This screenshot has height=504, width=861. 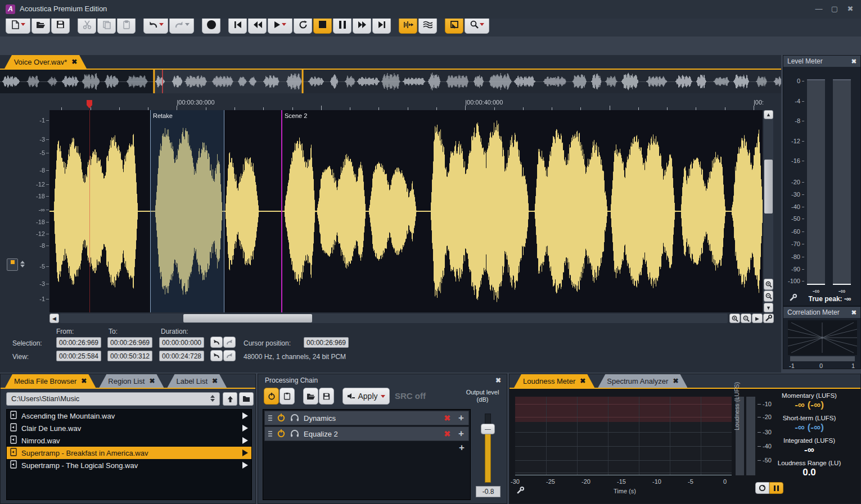 What do you see at coordinates (734, 318) in the screenshot?
I see `horizontal-zoom-in-button` at bounding box center [734, 318].